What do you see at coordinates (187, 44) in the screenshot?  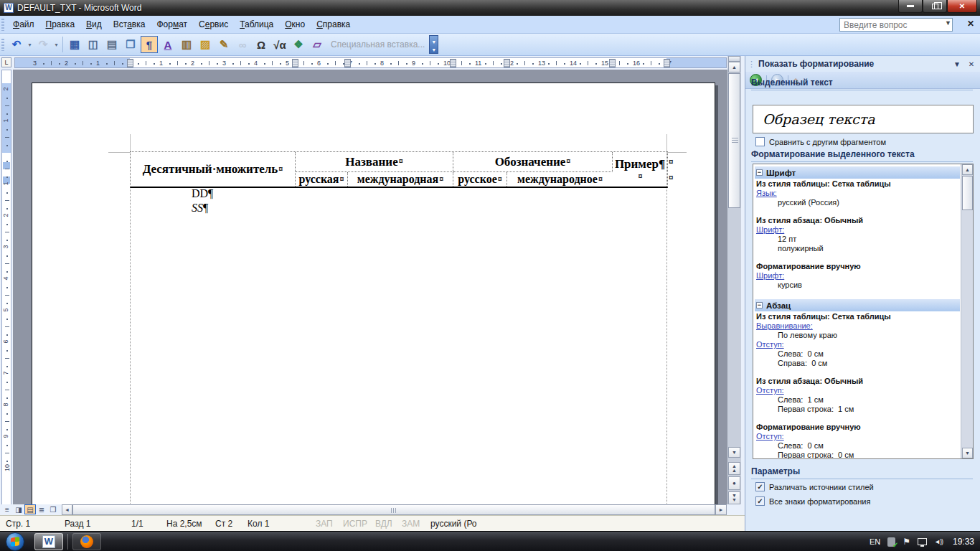 I see `book-icon: ▥` at bounding box center [187, 44].